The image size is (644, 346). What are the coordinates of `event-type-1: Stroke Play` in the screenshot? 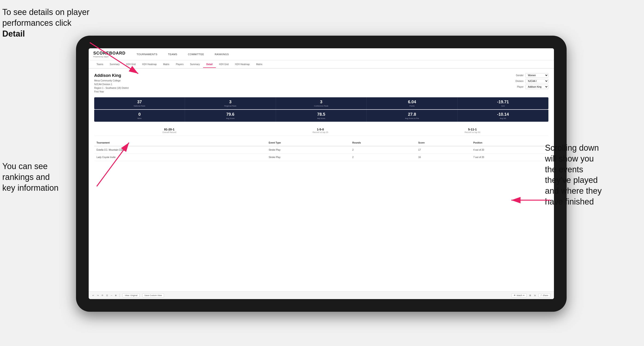 It's located at (308, 150).